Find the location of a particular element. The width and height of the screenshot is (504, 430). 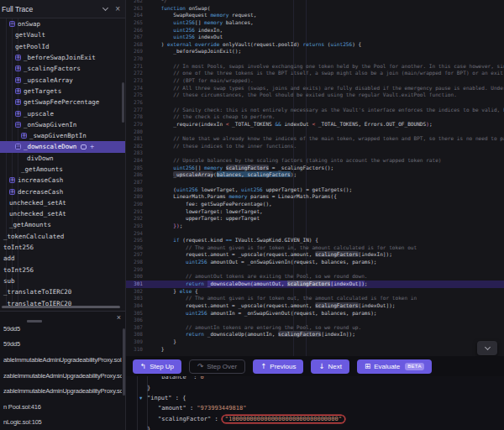

trace-item-increaseCash: +increaseCash is located at coordinates (62, 180).